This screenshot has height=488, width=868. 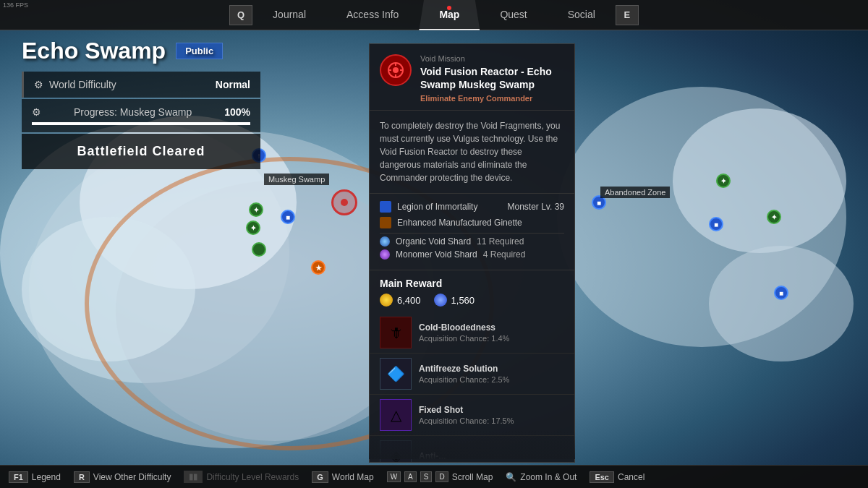 I want to click on mission-description: To completely destroy the Void Fragments…, so click(x=472, y=152).